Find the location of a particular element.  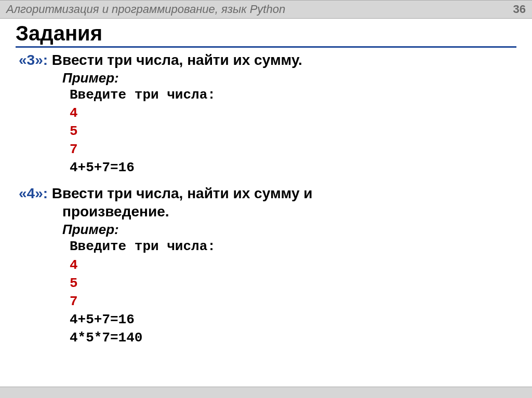

task-marker: «3»: is located at coordinates (33, 60).